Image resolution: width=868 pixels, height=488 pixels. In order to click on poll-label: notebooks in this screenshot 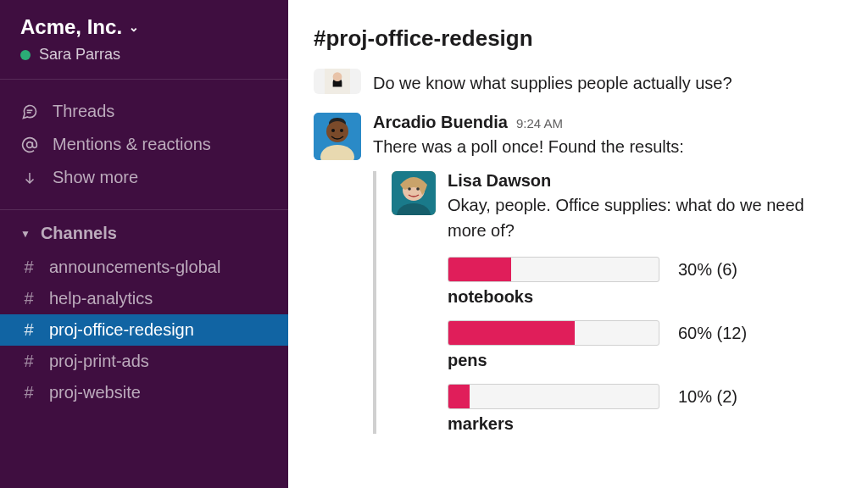, I will do `click(645, 297)`.